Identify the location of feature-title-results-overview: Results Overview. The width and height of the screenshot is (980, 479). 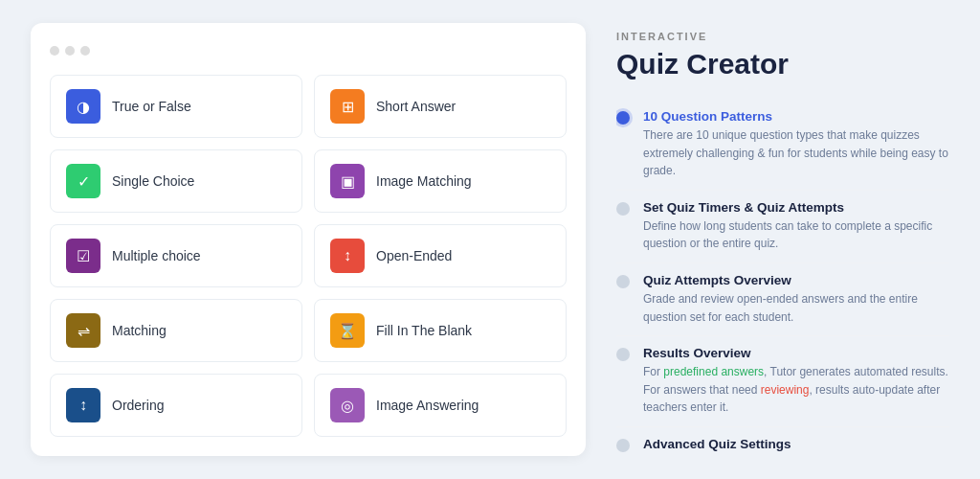
(796, 353).